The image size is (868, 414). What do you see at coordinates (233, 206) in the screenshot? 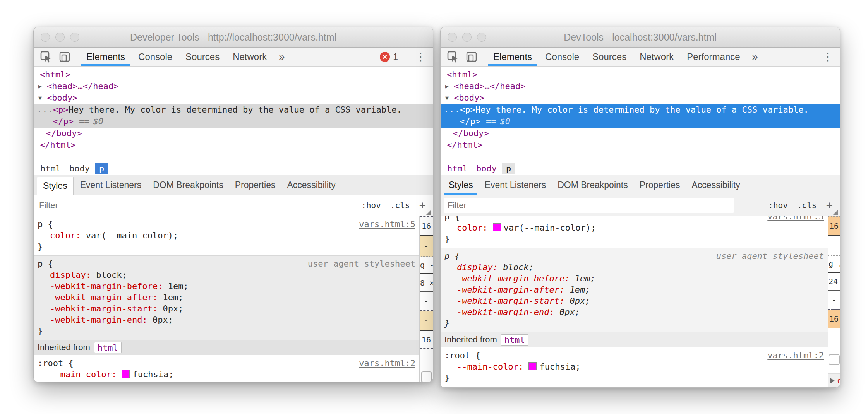
I see `styles-filter-bar: :hov .cls +` at bounding box center [233, 206].